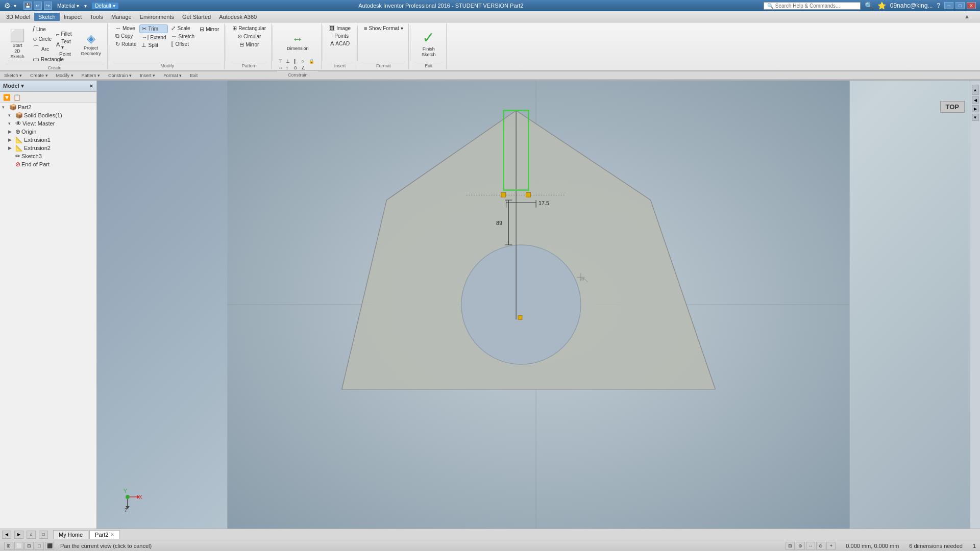 Image resolution: width=980 pixels, height=551 pixels. I want to click on btn-image: 🖼Image, so click(340, 28).